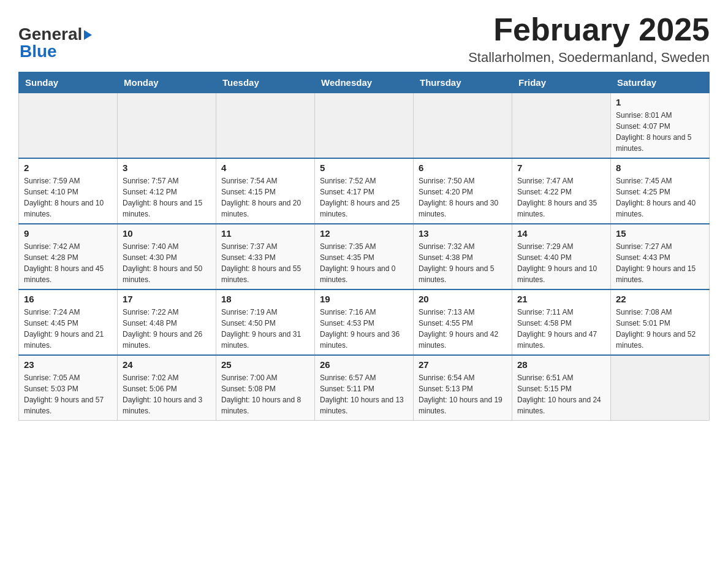 This screenshot has height=563, width=728. I want to click on day-number: 7, so click(561, 168).